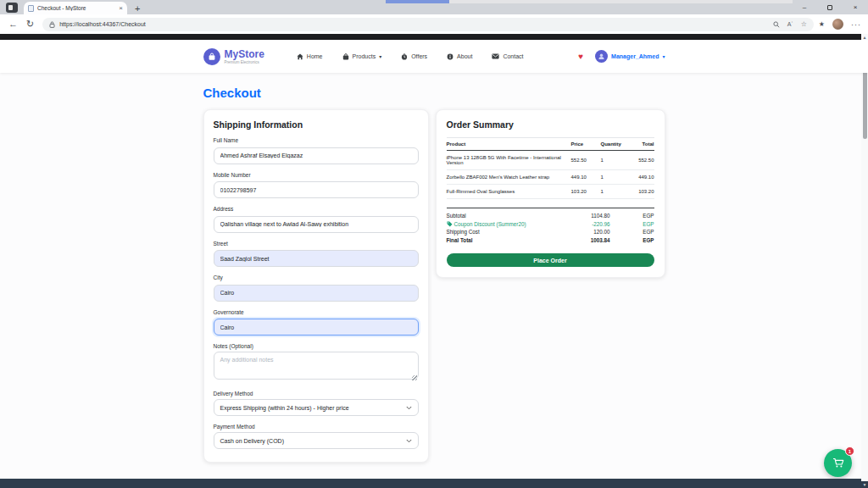 The image size is (868, 488). What do you see at coordinates (316, 312) in the screenshot?
I see `governorate-label: Governorate` at bounding box center [316, 312].